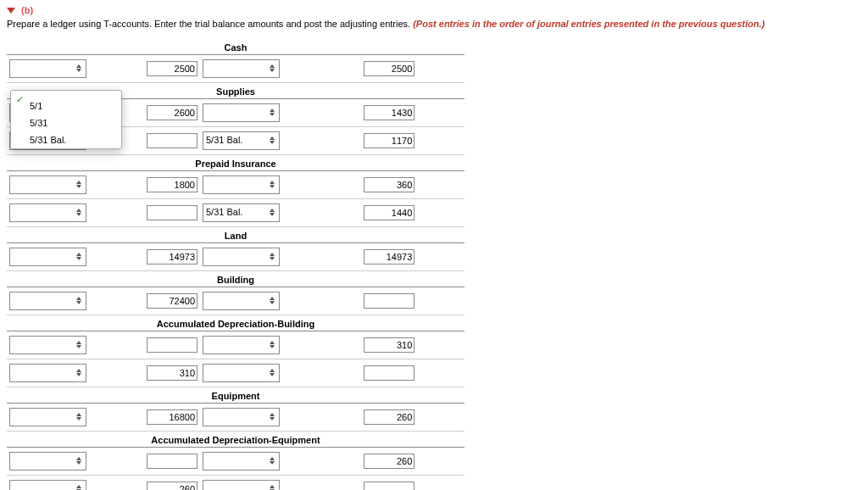  What do you see at coordinates (236, 163) in the screenshot?
I see `account-header: Prepaid Insurance` at bounding box center [236, 163].